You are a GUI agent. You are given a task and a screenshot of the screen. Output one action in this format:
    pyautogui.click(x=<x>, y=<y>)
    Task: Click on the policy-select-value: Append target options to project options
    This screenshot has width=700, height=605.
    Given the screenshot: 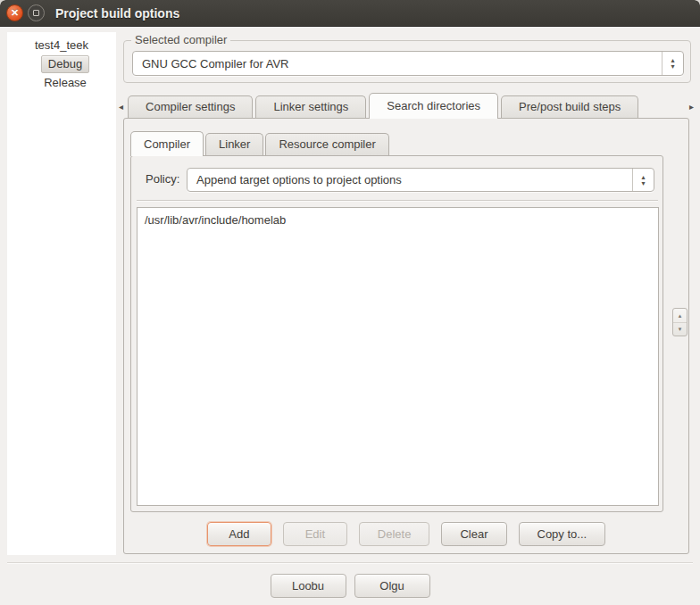 What is the action you would take?
    pyautogui.click(x=410, y=180)
    